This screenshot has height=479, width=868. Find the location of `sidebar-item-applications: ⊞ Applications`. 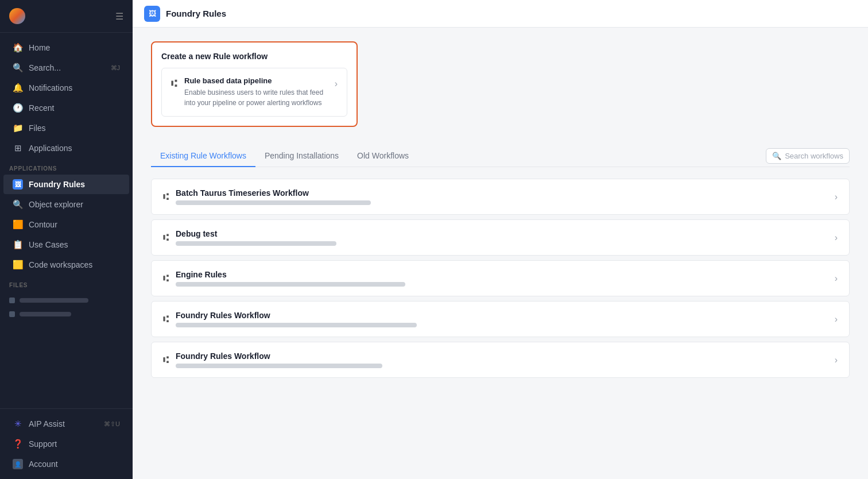

sidebar-item-applications: ⊞ Applications is located at coordinates (67, 148).